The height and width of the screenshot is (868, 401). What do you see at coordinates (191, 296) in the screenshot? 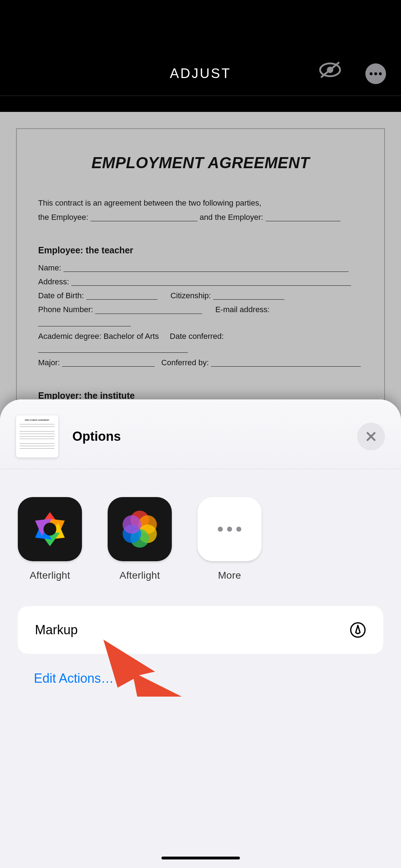
I see `field-citizenship: Citizenship:` at bounding box center [191, 296].